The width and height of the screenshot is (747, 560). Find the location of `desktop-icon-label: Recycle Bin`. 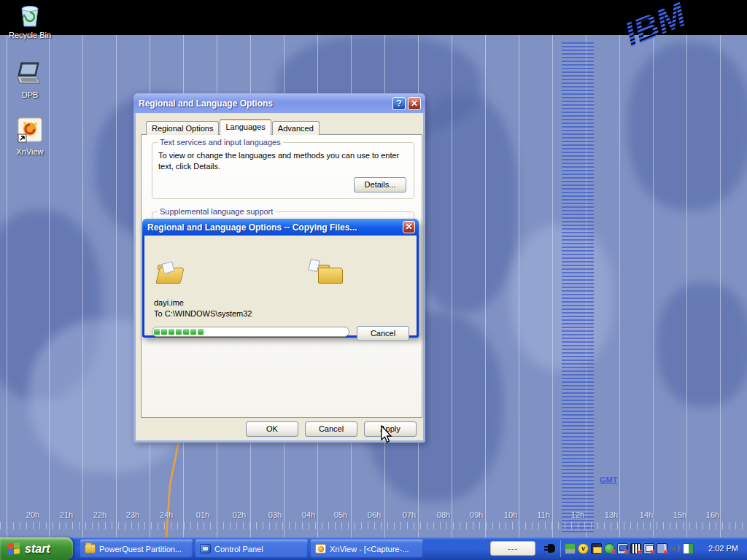

desktop-icon-label: Recycle Bin is located at coordinates (30, 35).